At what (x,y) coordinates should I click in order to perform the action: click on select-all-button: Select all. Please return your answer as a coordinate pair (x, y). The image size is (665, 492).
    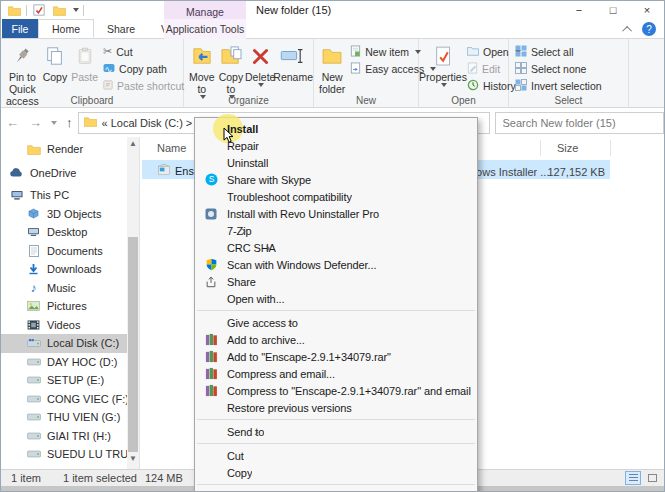
    Looking at the image, I should click on (558, 52).